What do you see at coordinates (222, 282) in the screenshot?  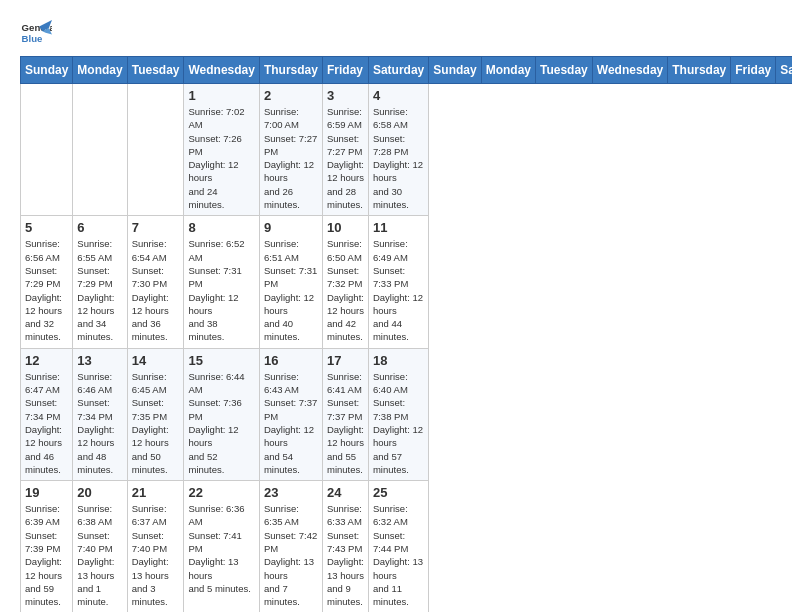 I see `calendar-cell: 8Sunrise: 6:52 AMSunset: 7:31 PMDaylight…` at bounding box center [222, 282].